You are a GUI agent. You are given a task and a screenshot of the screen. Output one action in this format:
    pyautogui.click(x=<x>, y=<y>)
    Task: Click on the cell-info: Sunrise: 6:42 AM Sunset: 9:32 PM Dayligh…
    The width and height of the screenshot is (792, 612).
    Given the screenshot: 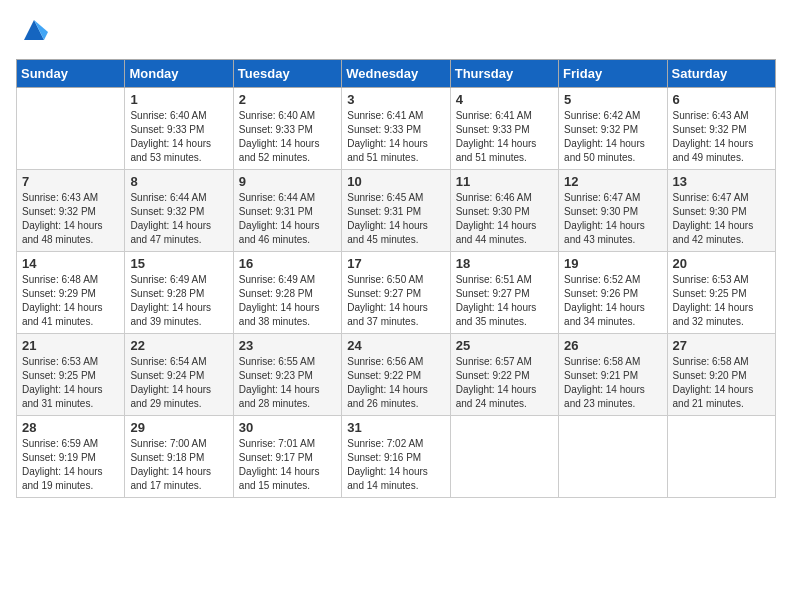 What is the action you would take?
    pyautogui.click(x=612, y=137)
    